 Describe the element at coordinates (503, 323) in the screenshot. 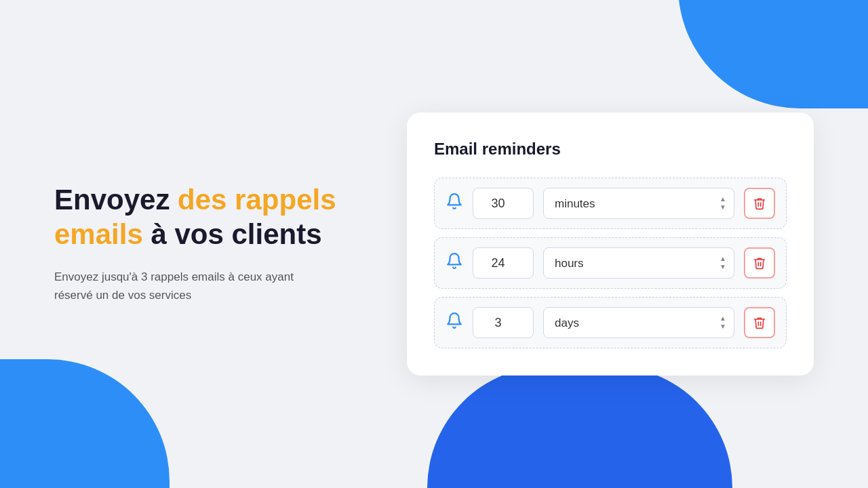

I see `reminder-3-number-input` at that location.